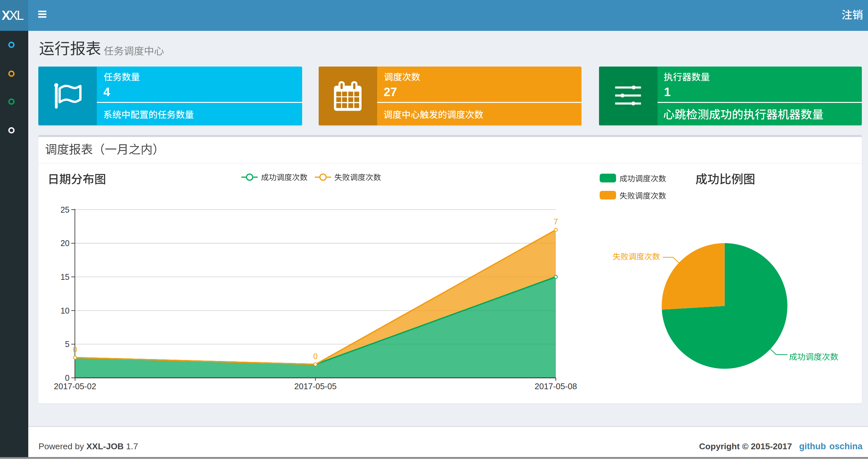 Image resolution: width=868 pixels, height=459 pixels. I want to click on svg-text: Copyright © 2015-2017, so click(745, 447).